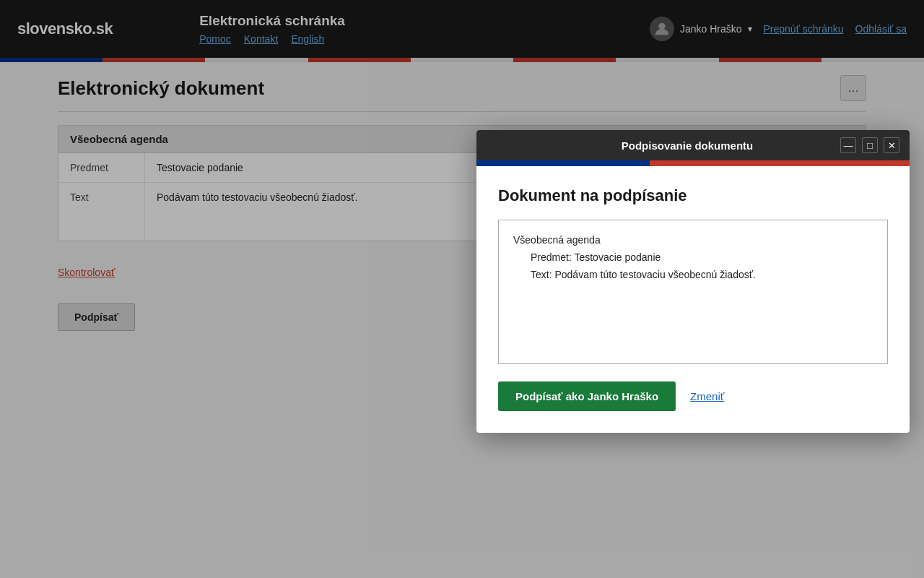 This screenshot has width=924, height=578. I want to click on modal-titlebar: Podpisovanie dokumentu — □ ✕, so click(693, 145).